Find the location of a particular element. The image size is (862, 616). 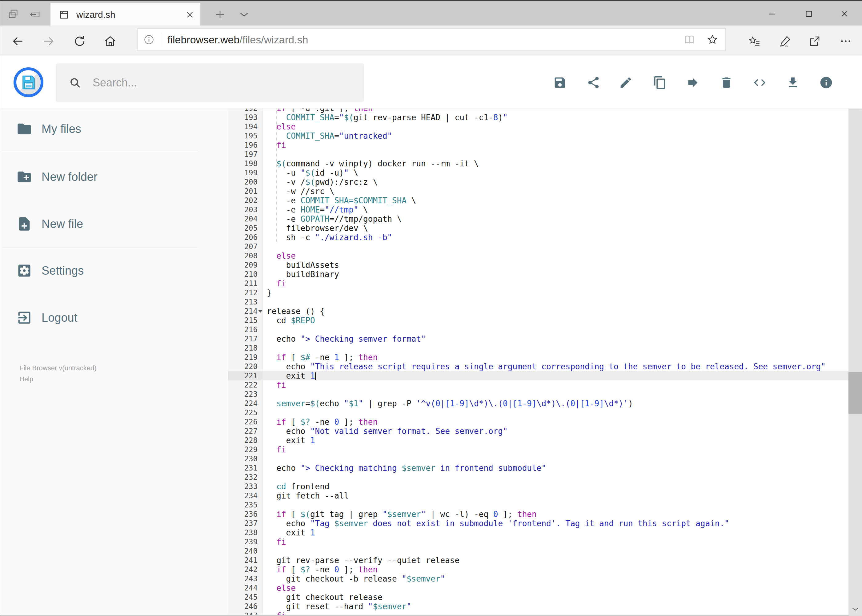

url-text: filebrowser.web/files/wizard.sh is located at coordinates (425, 40).